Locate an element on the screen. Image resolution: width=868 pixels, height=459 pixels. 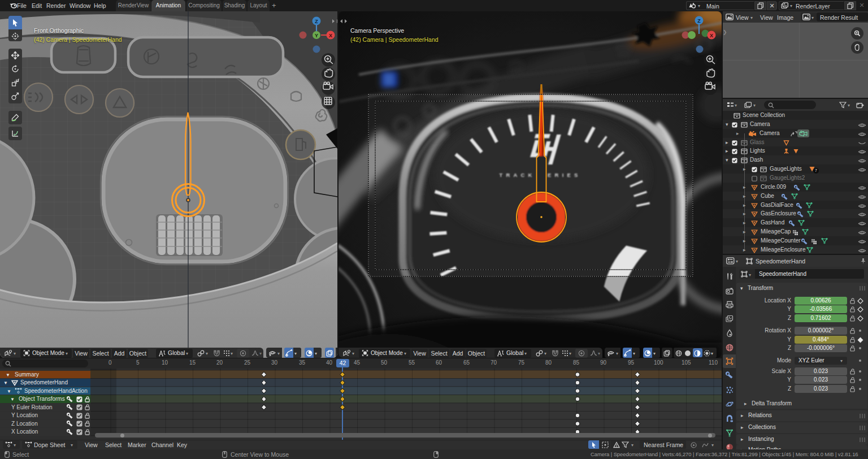
svg-text: Y is located at coordinates (316, 36).